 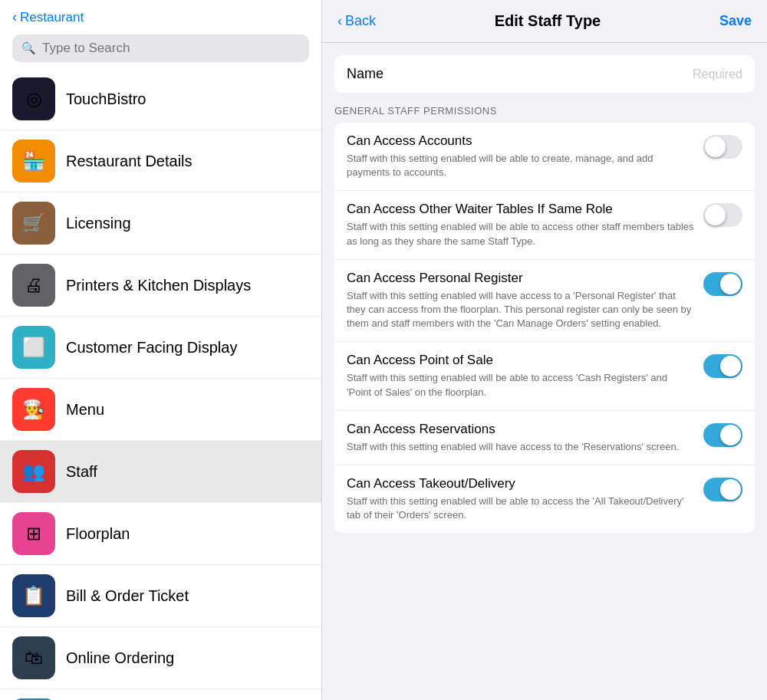 What do you see at coordinates (340, 21) in the screenshot?
I see `chevron-back-icon: ‹` at bounding box center [340, 21].